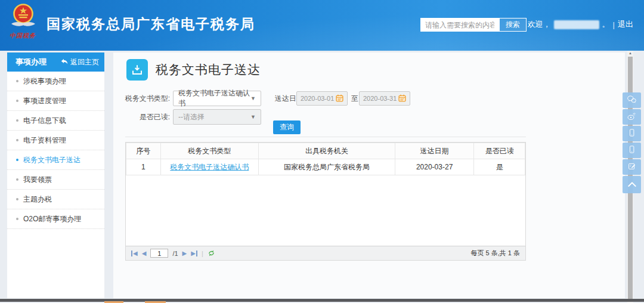 The width and height of the screenshot is (644, 303). What do you see at coordinates (495, 253) in the screenshot?
I see `pagination-summary: 每页 5 条,共 1 条` at bounding box center [495, 253].